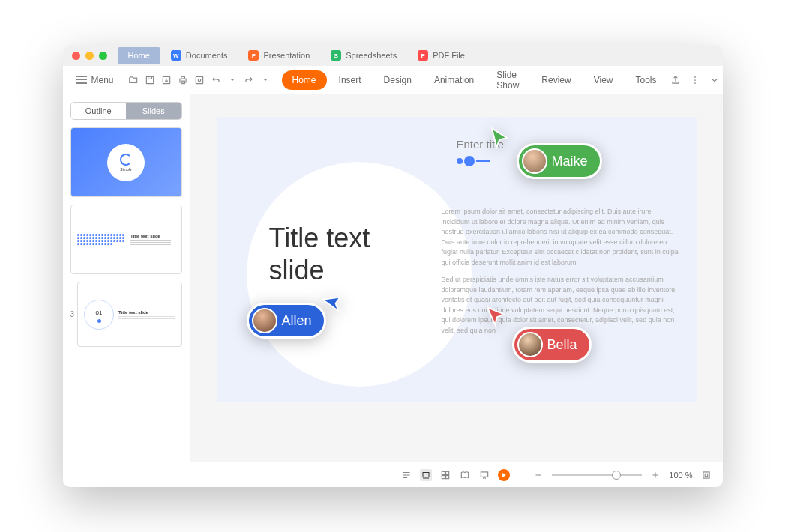 The image size is (785, 532). Describe the element at coordinates (616, 475) in the screenshot. I see `zoom-knob` at that location.